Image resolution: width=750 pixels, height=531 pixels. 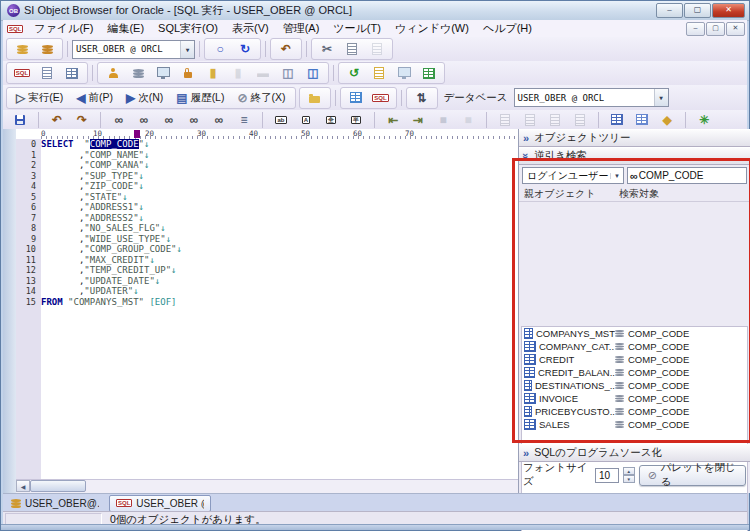 I want to click on menu-item: SQL実行(O), so click(x=188, y=28).